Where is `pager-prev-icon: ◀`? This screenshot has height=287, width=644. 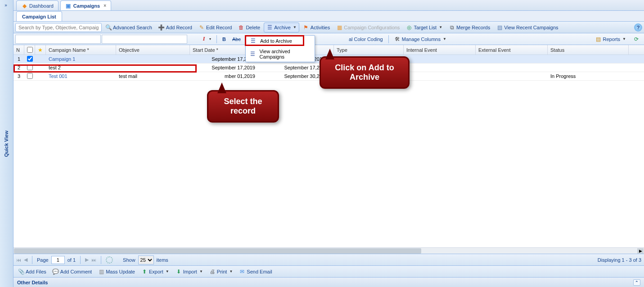
pager-prev-icon: ◀ is located at coordinates (26, 260).